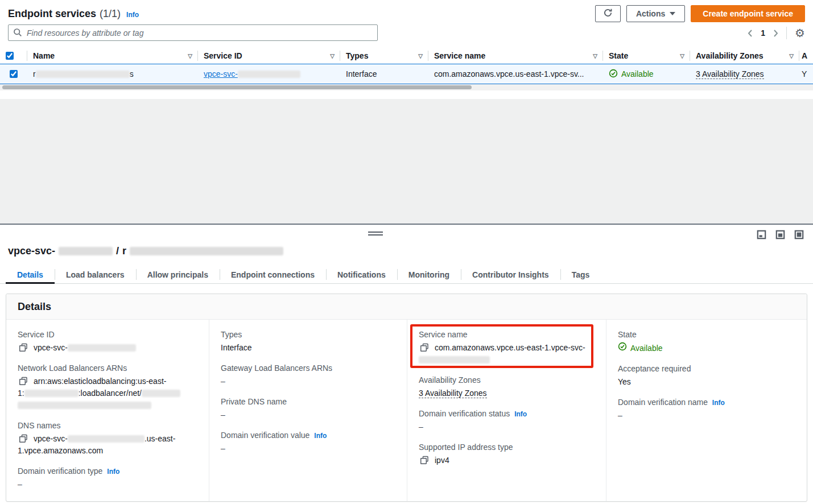 The height and width of the screenshot is (504, 813). What do you see at coordinates (707, 410) in the screenshot?
I see `field-domain-verification-name: Domain verification name Info –` at bounding box center [707, 410].